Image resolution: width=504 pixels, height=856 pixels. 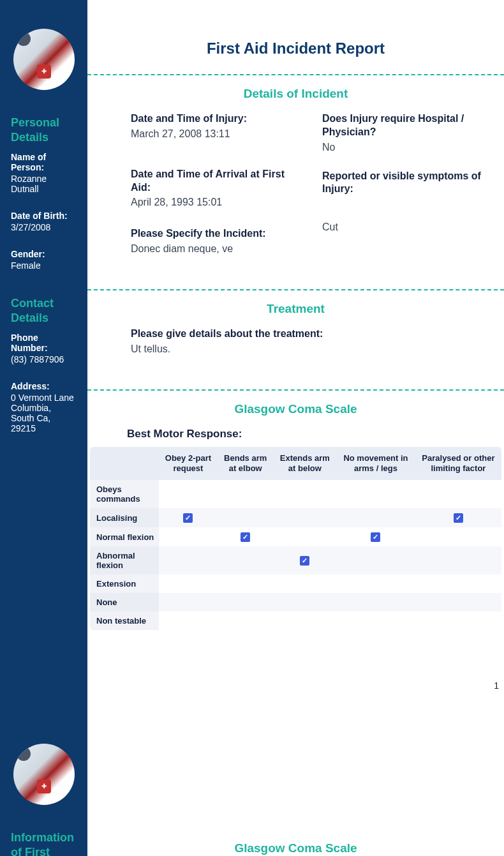 What do you see at coordinates (124, 537) in the screenshot?
I see `row-label: Normal flexion` at bounding box center [124, 537].